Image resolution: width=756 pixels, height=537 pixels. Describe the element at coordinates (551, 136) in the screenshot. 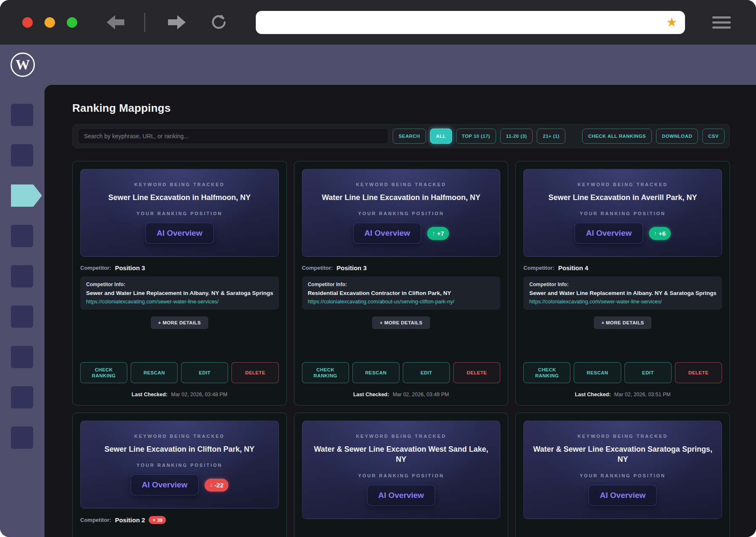

I see `filter-21plus-button: 21+ (1)` at that location.